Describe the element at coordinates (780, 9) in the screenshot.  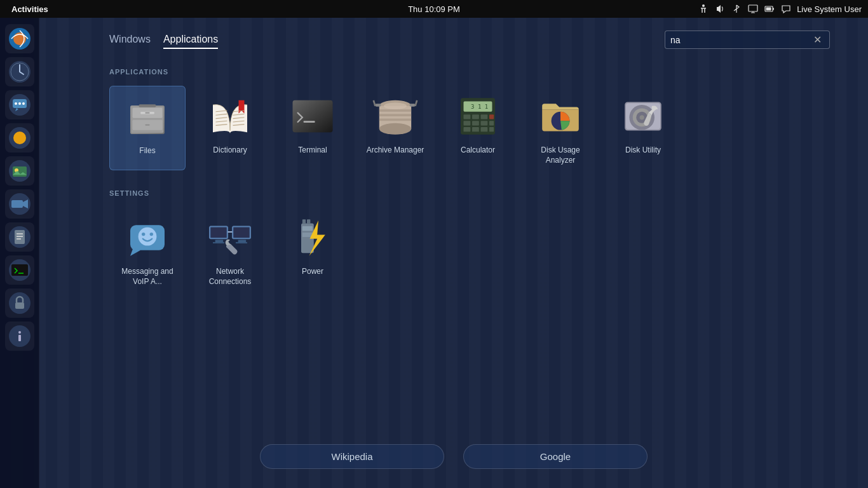
I see `topbar-right: Live System User` at that location.